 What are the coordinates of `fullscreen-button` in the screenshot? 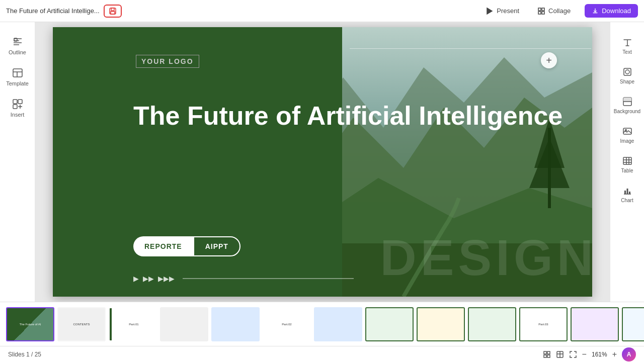 It's located at (573, 354).